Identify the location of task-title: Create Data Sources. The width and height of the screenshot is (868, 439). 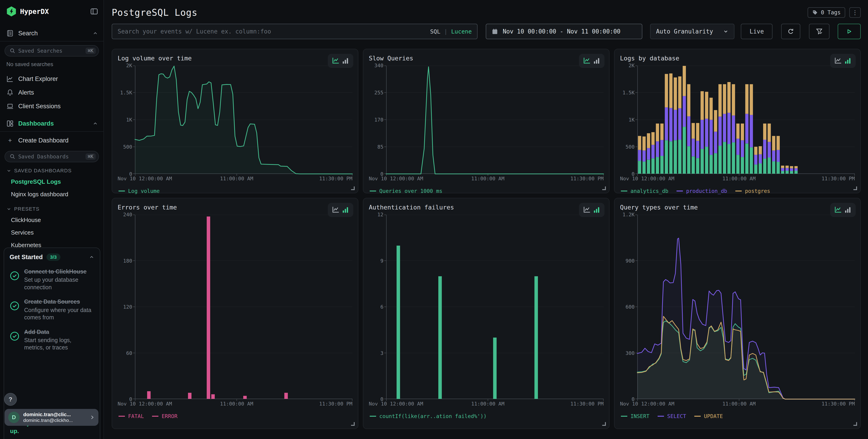
(56, 302).